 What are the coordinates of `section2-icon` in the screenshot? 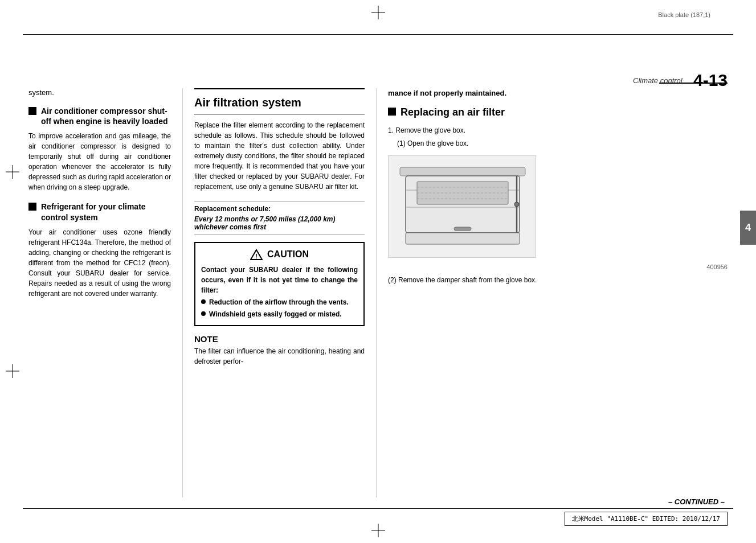 It's located at (32, 207).